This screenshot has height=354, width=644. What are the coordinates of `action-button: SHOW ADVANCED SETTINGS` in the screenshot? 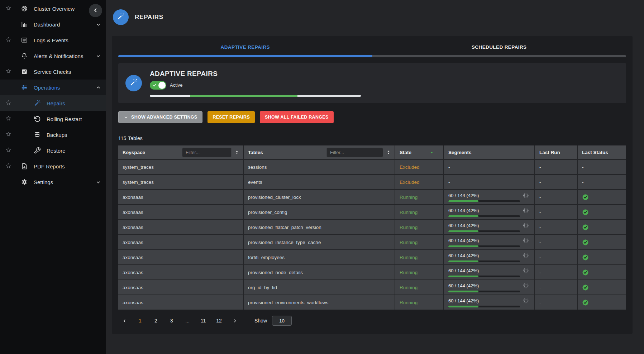 It's located at (161, 117).